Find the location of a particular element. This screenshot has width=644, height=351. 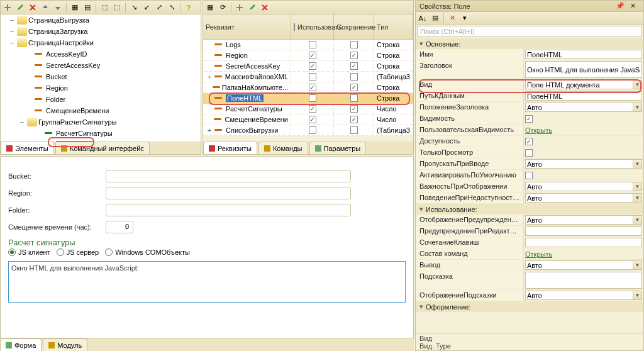

tree-item: AccessKeyID is located at coordinates (101, 54).